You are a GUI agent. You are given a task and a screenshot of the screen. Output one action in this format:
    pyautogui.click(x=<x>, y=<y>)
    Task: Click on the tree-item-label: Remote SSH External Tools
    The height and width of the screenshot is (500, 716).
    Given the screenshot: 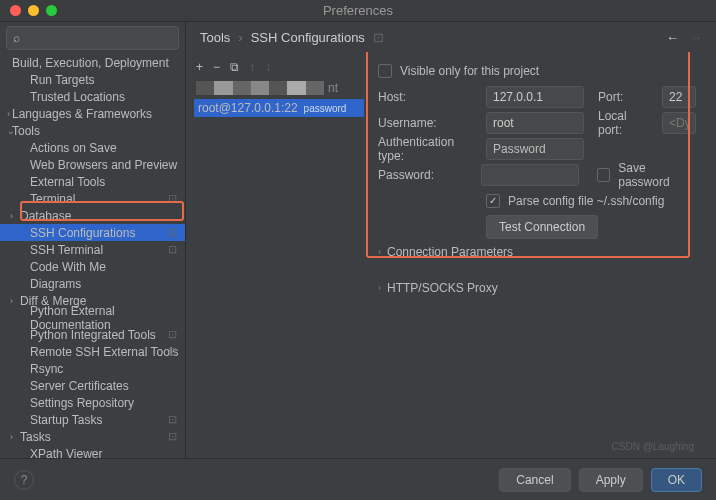 What is the action you would take?
    pyautogui.click(x=104, y=352)
    